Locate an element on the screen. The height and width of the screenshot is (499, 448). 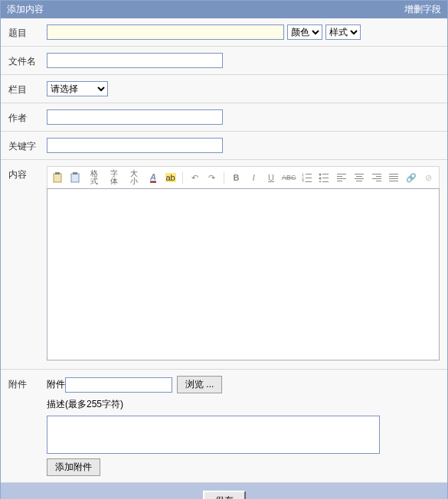
row-keywords: 关键字 is located at coordinates (224, 145).